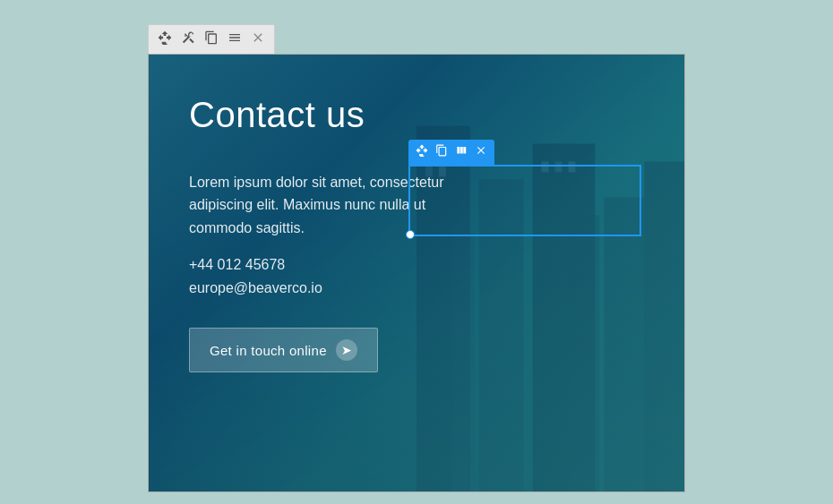 This screenshot has width=833, height=504. What do you see at coordinates (188, 39) in the screenshot?
I see `wrench-icon` at bounding box center [188, 39].